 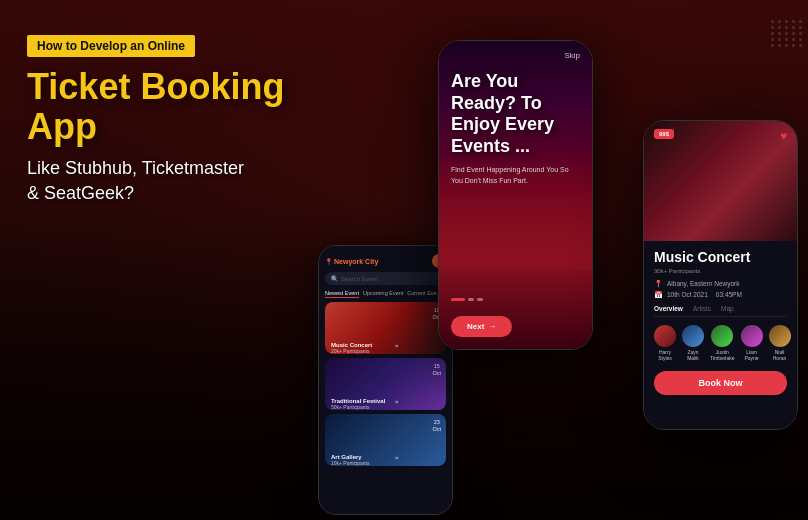 I want to click on p3-heart-icon: ♥, so click(x=784, y=136).